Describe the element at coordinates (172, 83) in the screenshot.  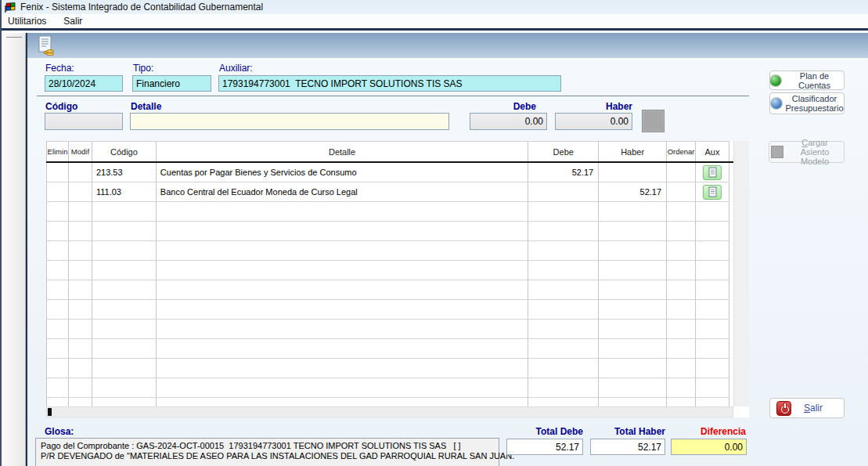
I see `tipo-input: Financiero` at that location.